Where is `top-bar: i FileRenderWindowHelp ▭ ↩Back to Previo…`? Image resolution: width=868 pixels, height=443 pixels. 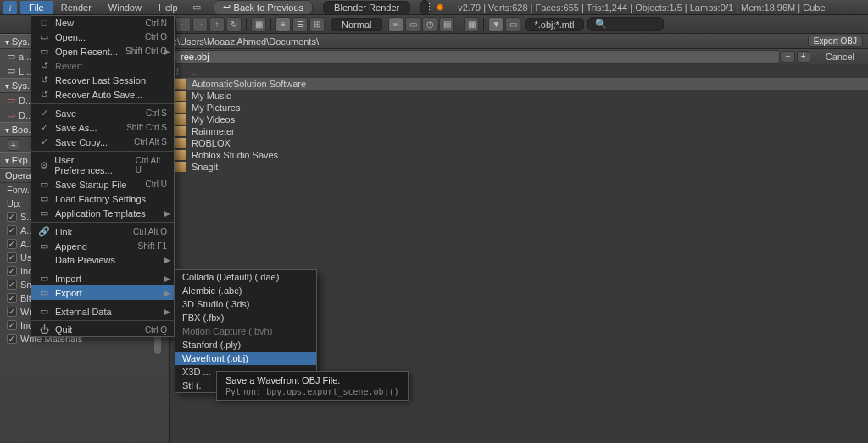
top-bar: i FileRenderWindowHelp ▭ ↩Back to Previo… is located at coordinates (434, 8).